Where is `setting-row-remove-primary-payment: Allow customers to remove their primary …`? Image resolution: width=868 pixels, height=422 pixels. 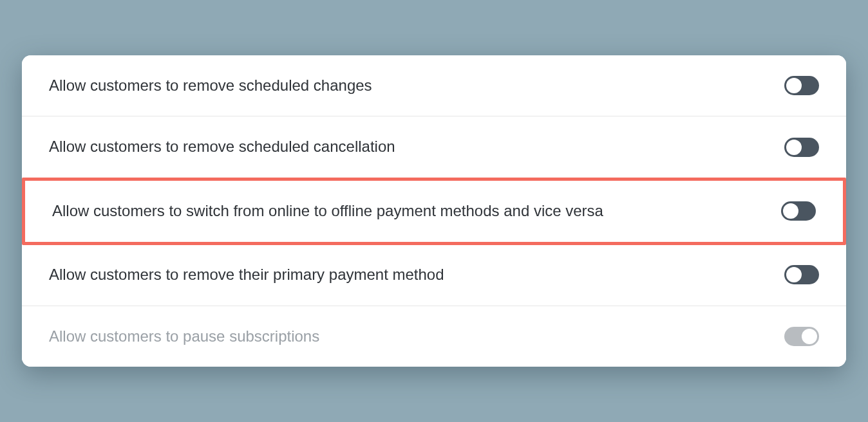 setting-row-remove-primary-payment: Allow customers to remove their primary … is located at coordinates (434, 275).